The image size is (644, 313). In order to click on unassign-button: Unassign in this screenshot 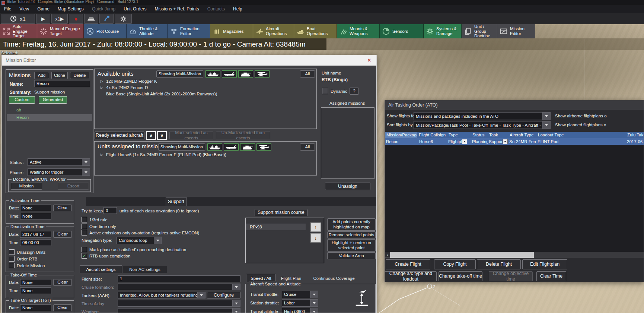, I will do `click(348, 186)`.